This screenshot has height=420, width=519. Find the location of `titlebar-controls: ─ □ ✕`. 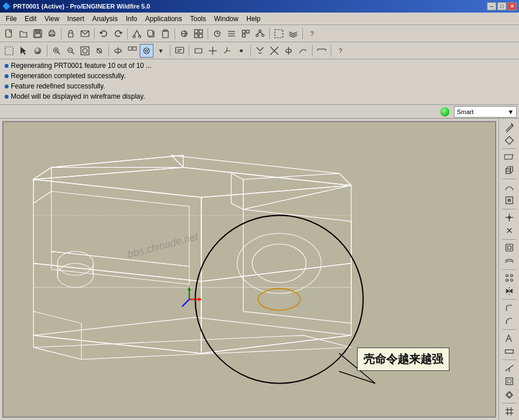

titlebar-controls: ─ □ ✕ is located at coordinates (502, 6).